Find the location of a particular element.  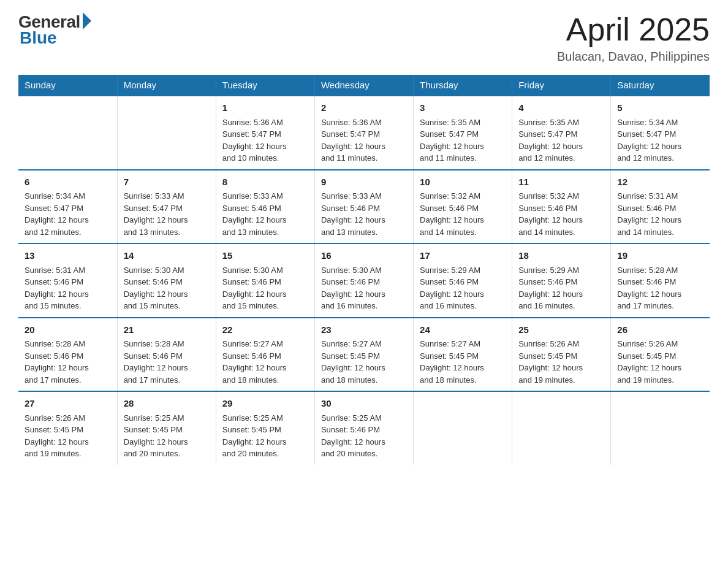

day-info: Sunrise: 5:33 AM Sunset: 5:46 PM Dayligh… is located at coordinates (265, 214).